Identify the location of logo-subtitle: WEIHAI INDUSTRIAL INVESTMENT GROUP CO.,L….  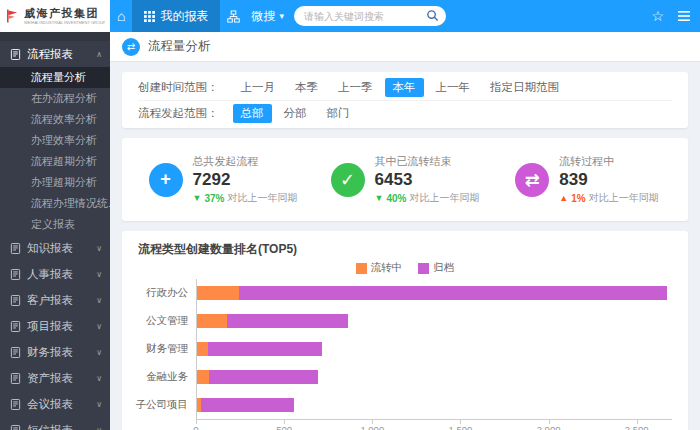
(64, 22).